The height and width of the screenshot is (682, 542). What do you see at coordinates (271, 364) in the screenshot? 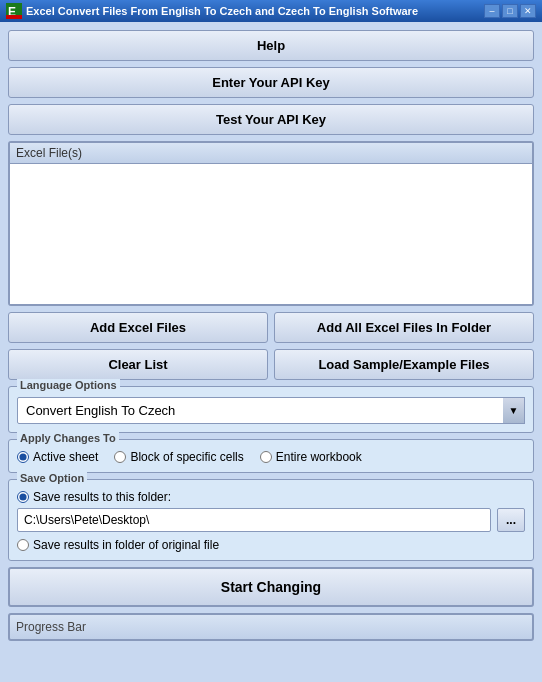
I see `clear-load-row: Clear List Load Sample/Example Files` at bounding box center [271, 364].